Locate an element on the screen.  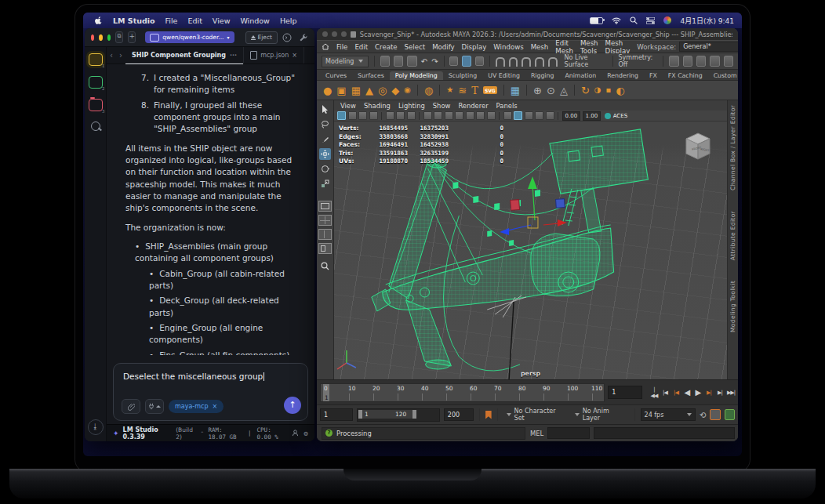
mel-label: MEL is located at coordinates (536, 433).